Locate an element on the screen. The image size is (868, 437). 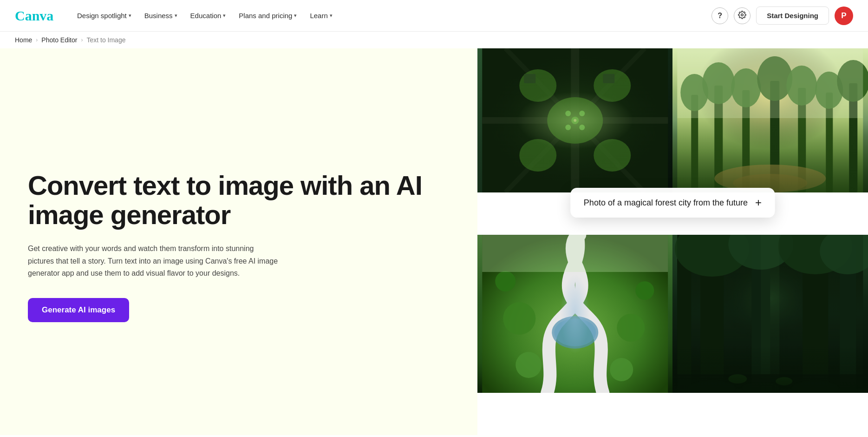
nav-business: Business ▾ is located at coordinates (161, 16).